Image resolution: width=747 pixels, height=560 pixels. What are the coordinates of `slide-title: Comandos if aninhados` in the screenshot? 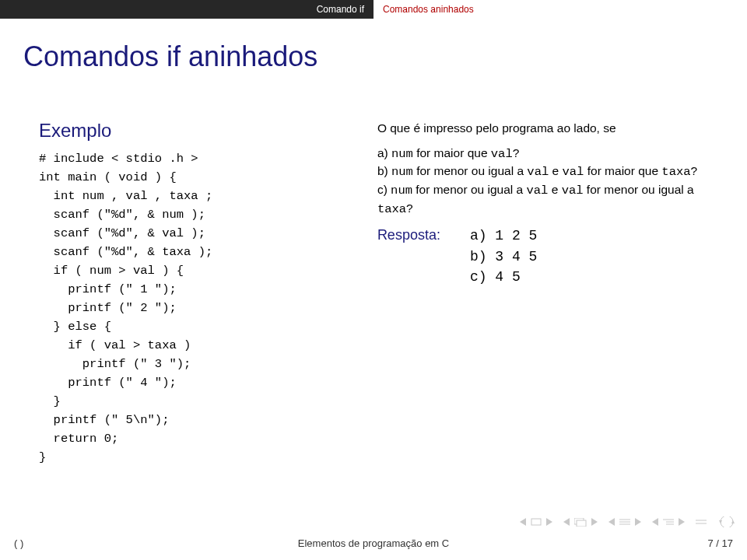 It's located at (374, 46).